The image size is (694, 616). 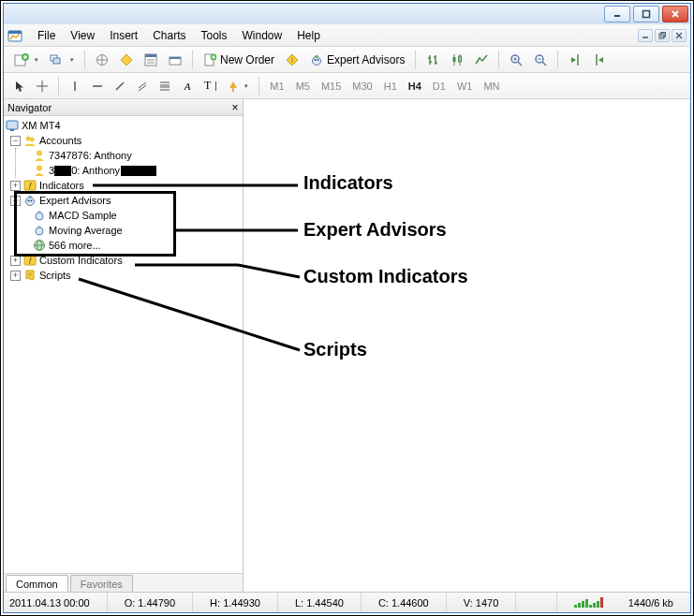 What do you see at coordinates (235, 108) in the screenshot?
I see `navigator-close-button: ×` at bounding box center [235, 108].